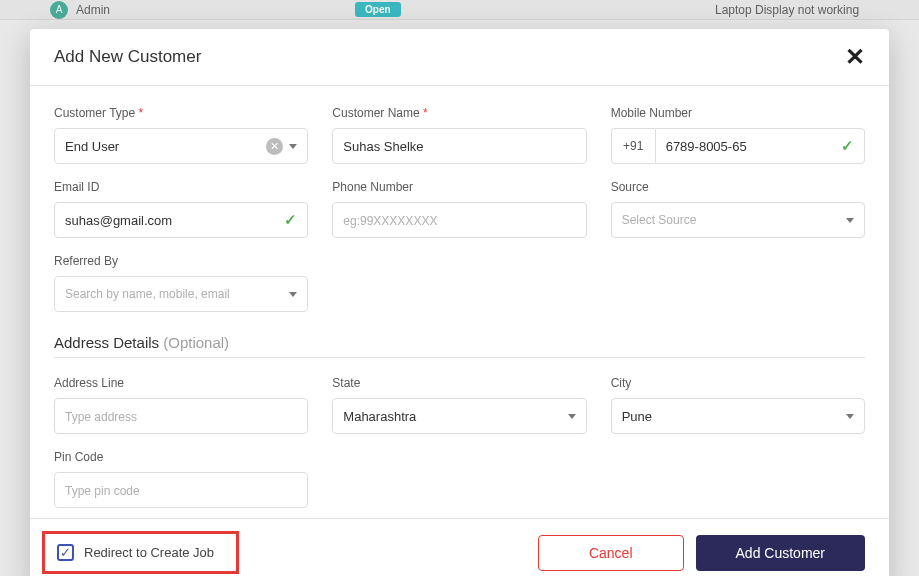 The height and width of the screenshot is (576, 919). I want to click on customer-name-label: Customer Name *, so click(459, 113).